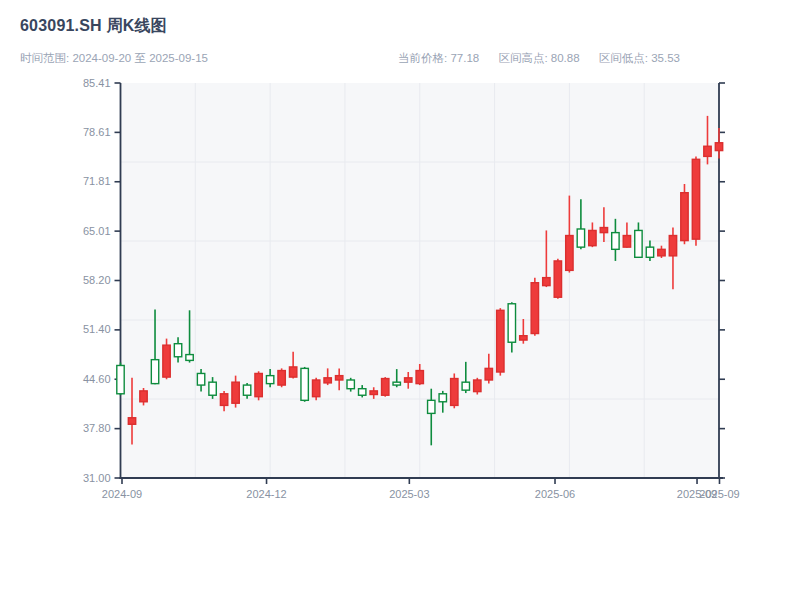 The height and width of the screenshot is (600, 800). Describe the element at coordinates (97, 83) in the screenshot. I see `y-tick-label: 85.41` at that location.